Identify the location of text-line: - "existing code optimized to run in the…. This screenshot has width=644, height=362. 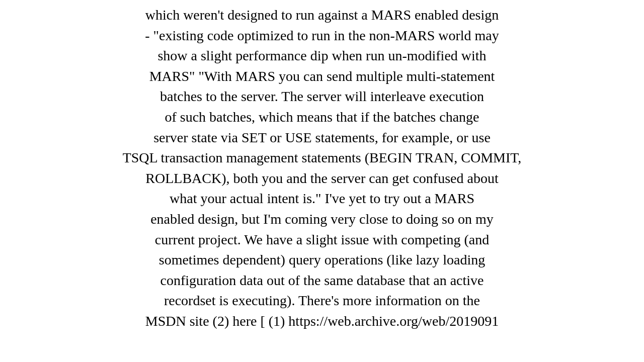
(322, 36).